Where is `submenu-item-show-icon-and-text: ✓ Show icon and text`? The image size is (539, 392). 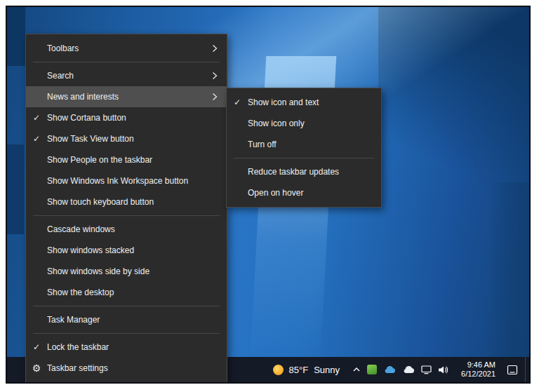
submenu-item-show-icon-and-text: ✓ Show icon and text is located at coordinates (304, 102).